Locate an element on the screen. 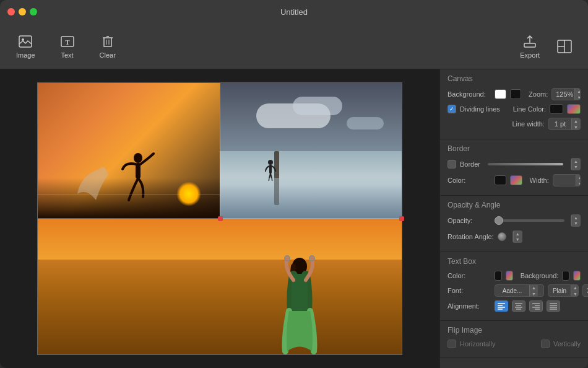  align-center-button is located at coordinates (519, 306).